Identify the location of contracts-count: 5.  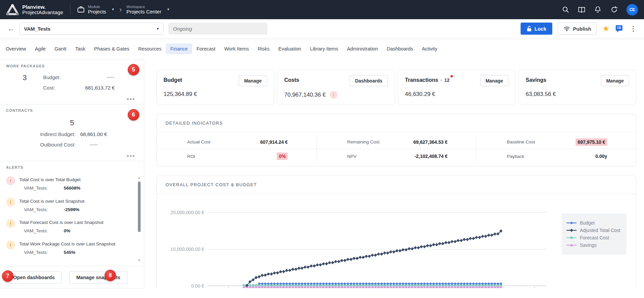
(72, 123).